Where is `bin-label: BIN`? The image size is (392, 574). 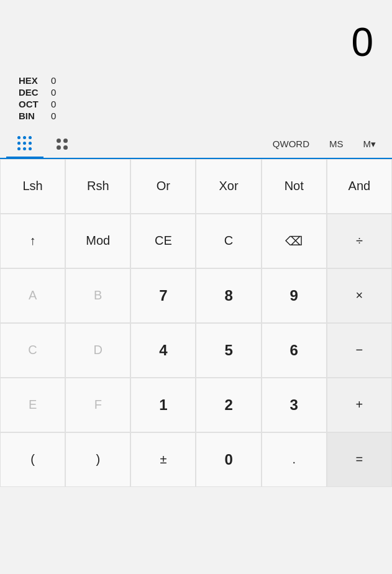 bin-label: BIN is located at coordinates (31, 116).